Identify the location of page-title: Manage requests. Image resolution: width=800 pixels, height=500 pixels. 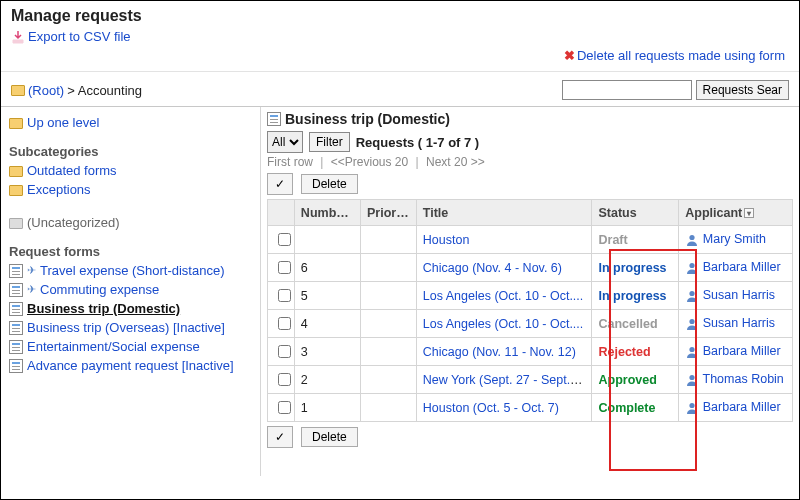
(400, 16).